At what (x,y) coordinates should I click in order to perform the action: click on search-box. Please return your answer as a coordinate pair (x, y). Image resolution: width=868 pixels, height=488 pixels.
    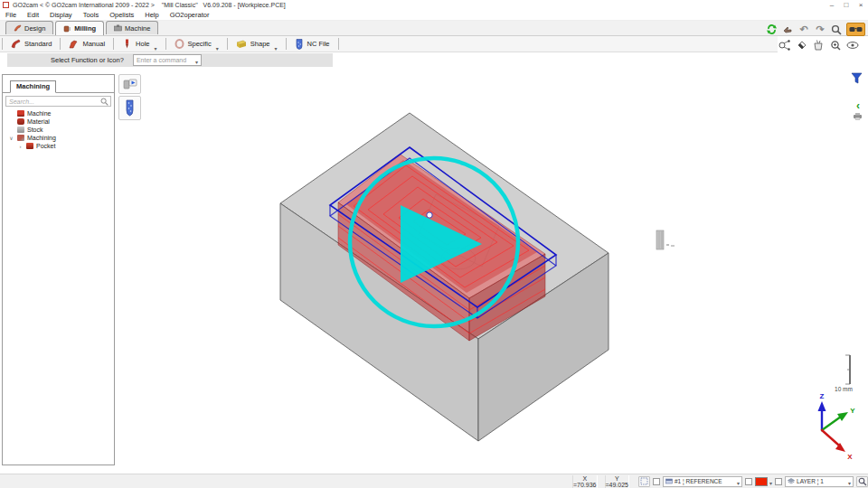
    Looking at the image, I should click on (58, 101).